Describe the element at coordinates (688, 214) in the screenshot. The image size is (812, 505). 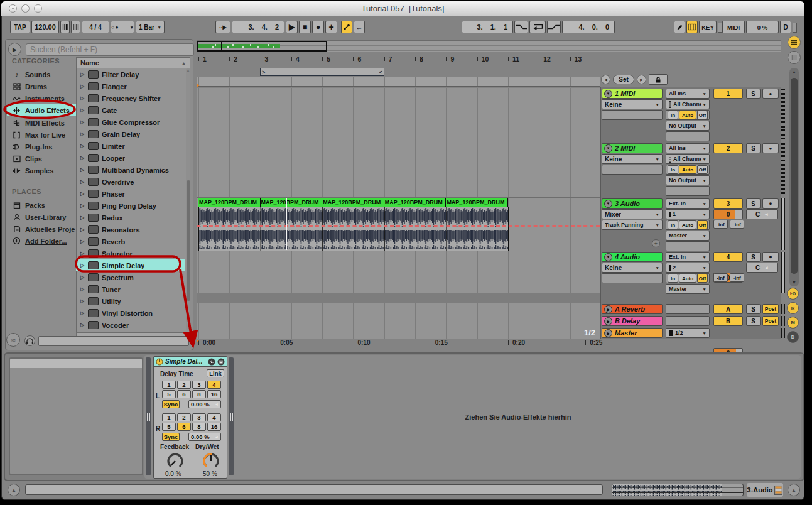
I see `track-3-input-channel: 1▼` at that location.